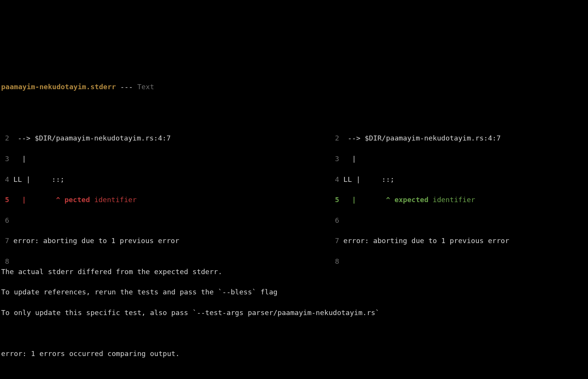 Image resolution: width=588 pixels, height=379 pixels. What do you see at coordinates (5, 200) in the screenshot?
I see `lineno-del: 5` at bounding box center [5, 200].